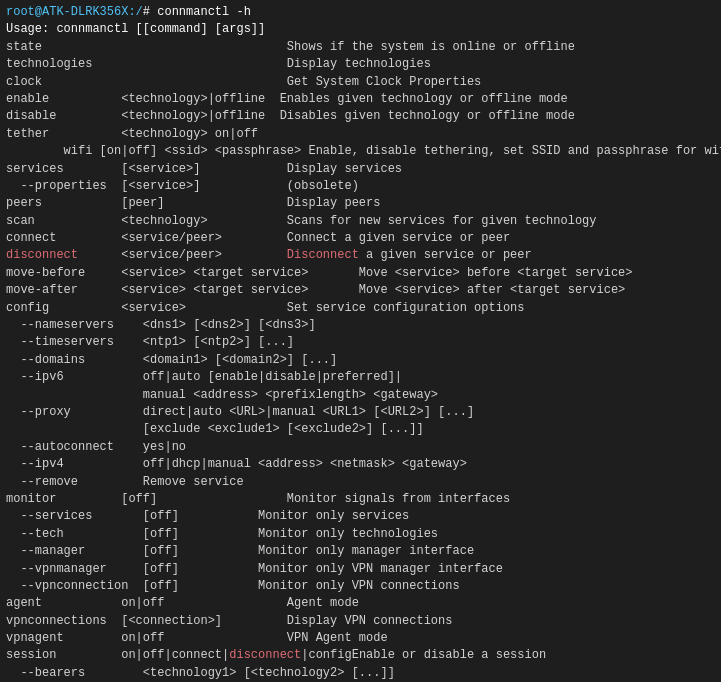 The height and width of the screenshot is (682, 721). Describe the element at coordinates (360, 290) in the screenshot. I see `moveafter-line: move-after <service> <target service> Mo…` at that location.